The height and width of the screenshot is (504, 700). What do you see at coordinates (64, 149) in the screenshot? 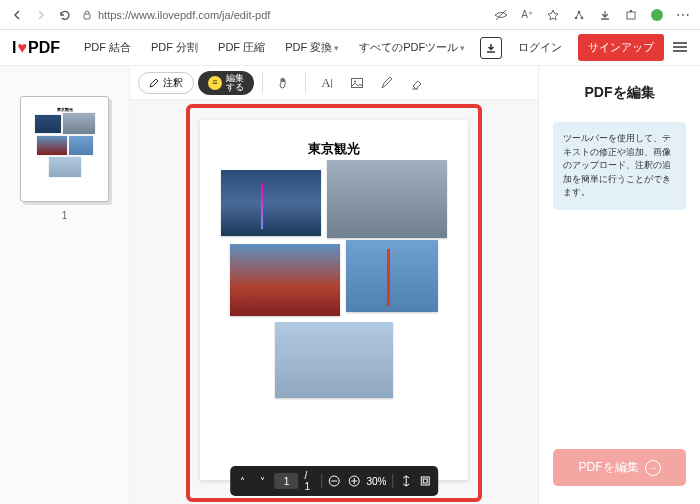
I see `page-thumbnail: 東京観光` at bounding box center [64, 149].